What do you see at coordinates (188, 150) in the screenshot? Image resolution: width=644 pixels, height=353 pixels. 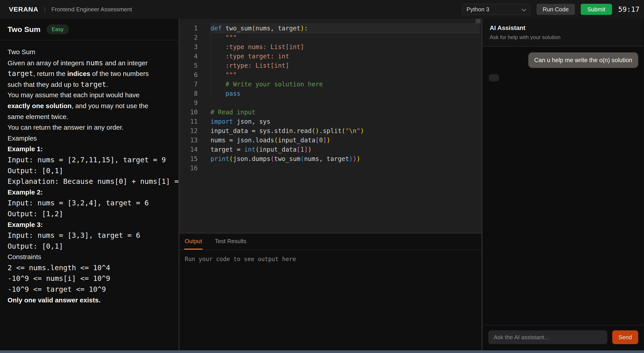 I see `line-number: 14` at bounding box center [188, 150].